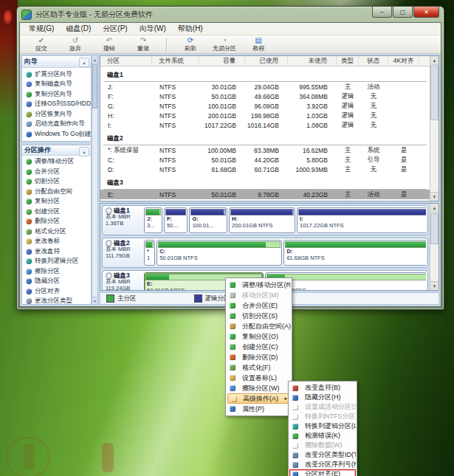 The height and width of the screenshot is (476, 454). I want to click on submenu-item: 检测错误(K), so click(323, 435).